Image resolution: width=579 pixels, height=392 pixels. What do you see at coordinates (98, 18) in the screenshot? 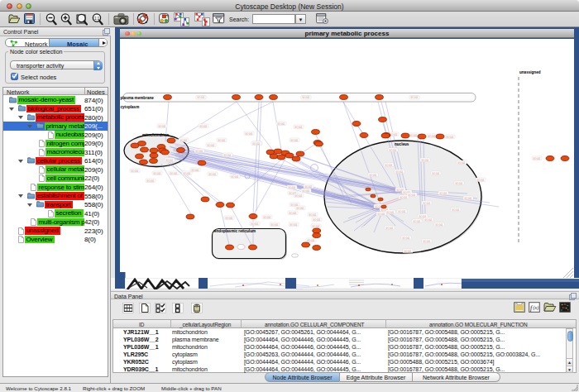
I see `svg-text: 1:1` at bounding box center [98, 18].